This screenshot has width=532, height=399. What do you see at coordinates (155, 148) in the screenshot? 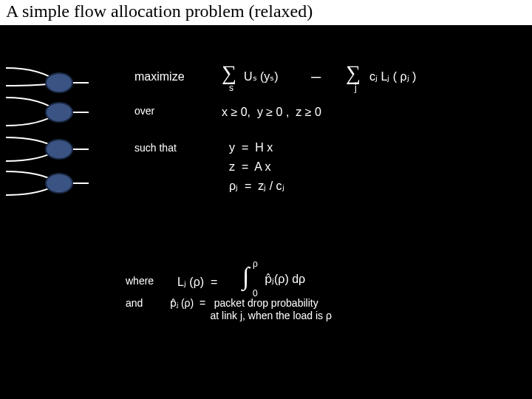
I see `label-such-that: such that` at bounding box center [155, 148].